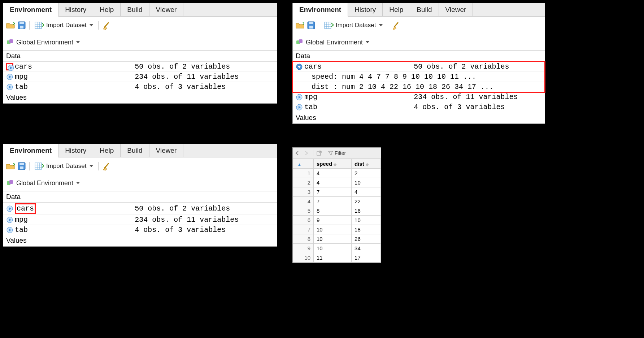 Image resolution: width=644 pixels, height=338 pixels. I want to click on cell-speed: 7, so click(333, 202).